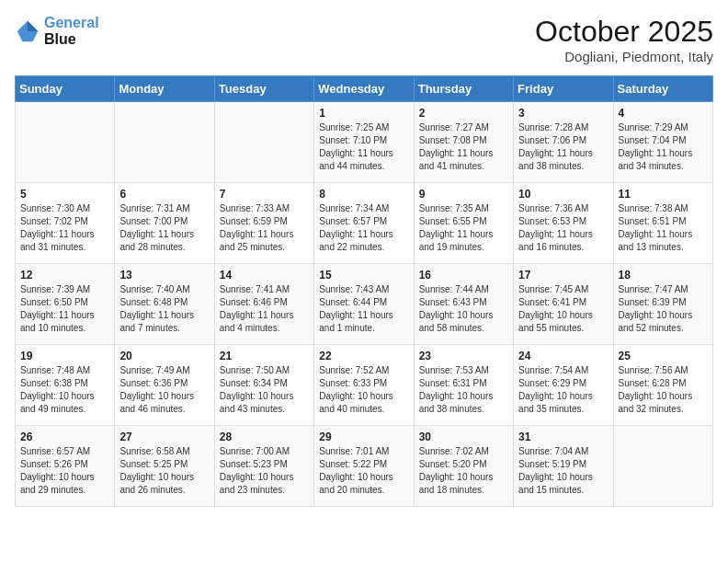 The height and width of the screenshot is (563, 728). What do you see at coordinates (463, 304) in the screenshot?
I see `calendar-cell: 16Sunrise: 7:44 AM Sunset: 6:43 PM Dayli…` at bounding box center [463, 304].